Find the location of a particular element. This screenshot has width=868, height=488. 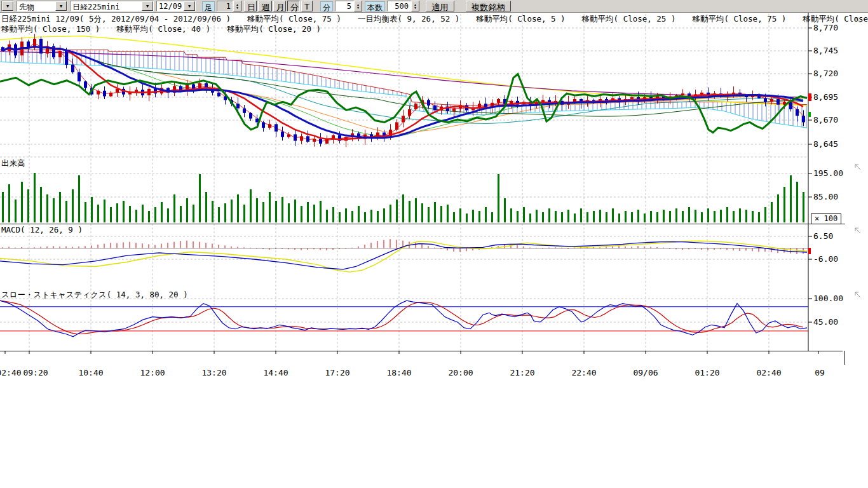

time-axis-label: 09:20 is located at coordinates (36, 372).